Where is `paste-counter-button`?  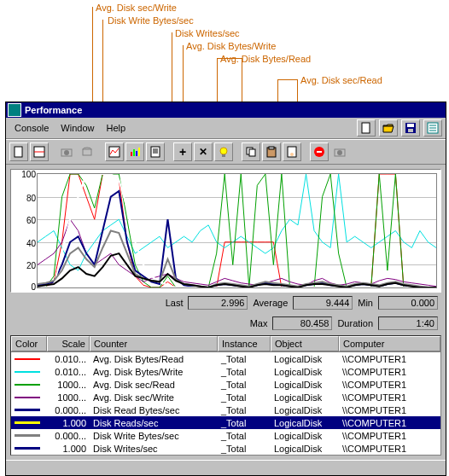
paste-counter-button is located at coordinates (271, 152).